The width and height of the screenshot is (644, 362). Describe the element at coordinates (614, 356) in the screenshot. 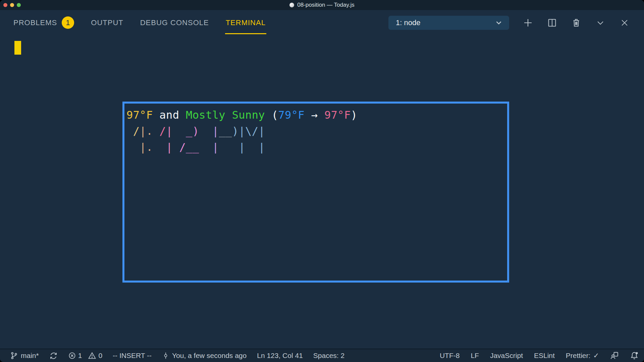

I see `feedback-button` at that location.